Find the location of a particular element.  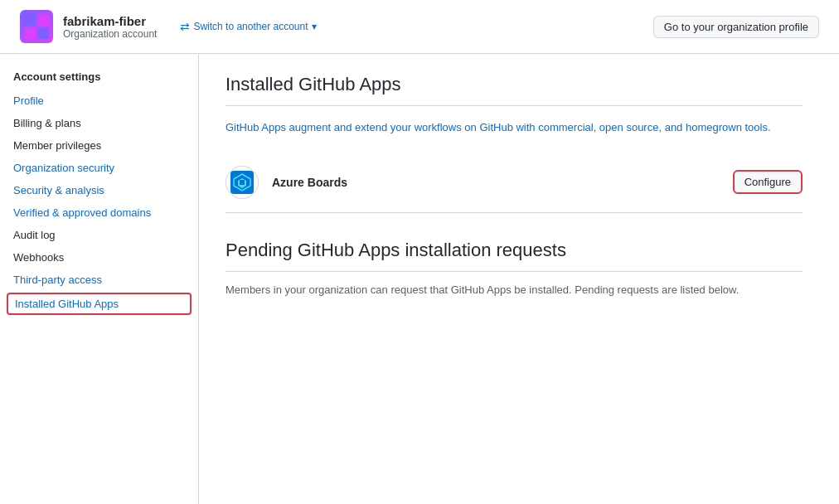

configure-button: Configure is located at coordinates (768, 182).